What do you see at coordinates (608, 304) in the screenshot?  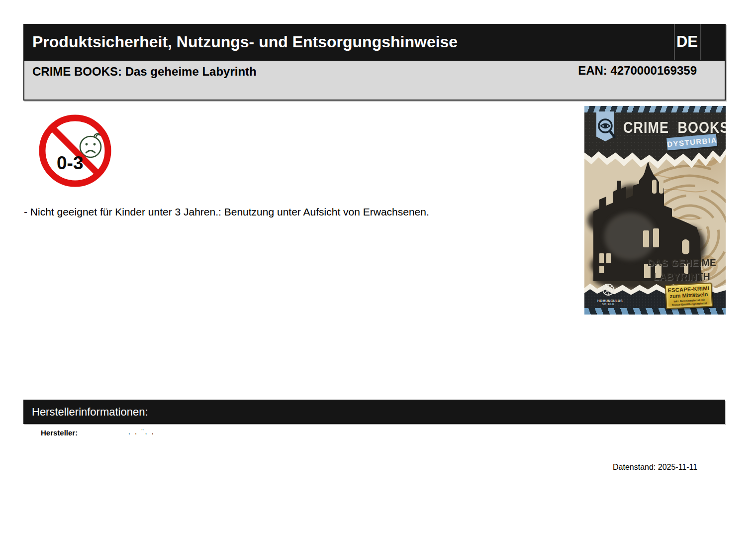 I see `publisher-subtitle: SPIELE` at bounding box center [608, 304].